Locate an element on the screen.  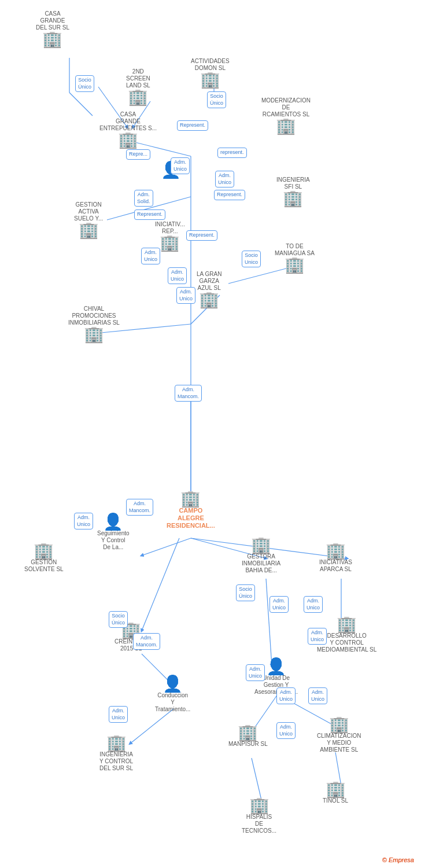
building-icon-actividades-domon: 🏢 is located at coordinates (211, 80).